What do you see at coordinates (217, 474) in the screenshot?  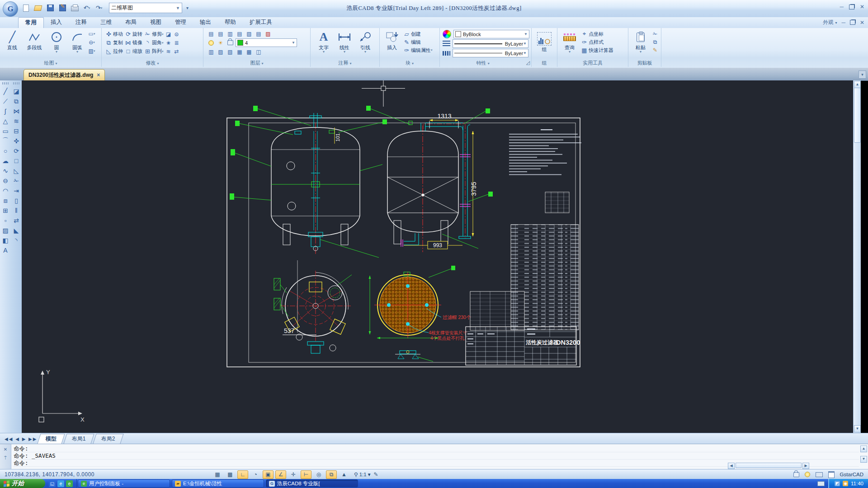 I see `toggle-snap: ▦` at bounding box center [217, 474].